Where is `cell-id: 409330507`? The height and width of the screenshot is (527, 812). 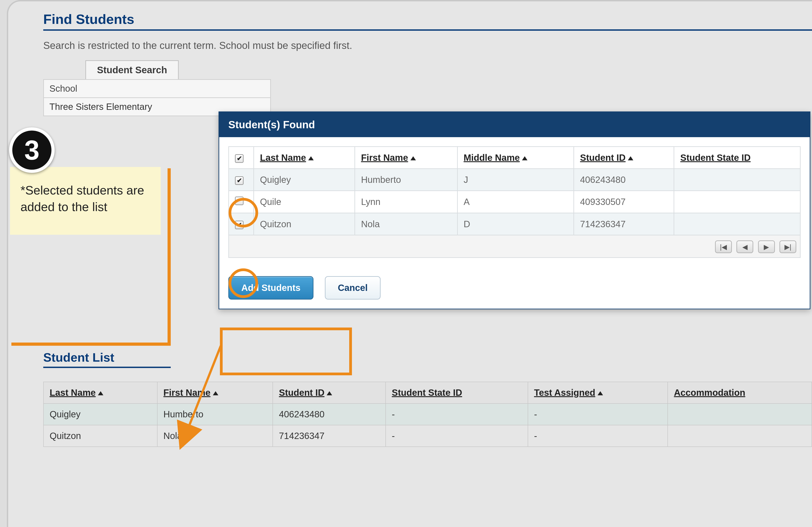 cell-id: 409330507 is located at coordinates (624, 202).